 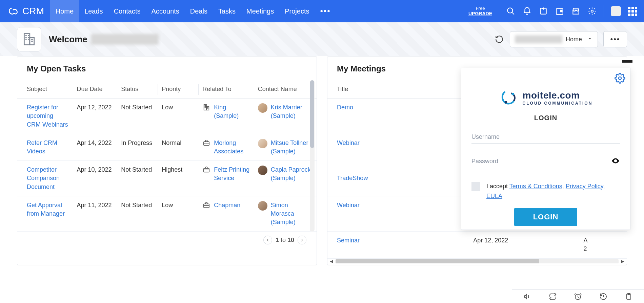 I want to click on meeting-title-link: Demo, so click(x=345, y=107).